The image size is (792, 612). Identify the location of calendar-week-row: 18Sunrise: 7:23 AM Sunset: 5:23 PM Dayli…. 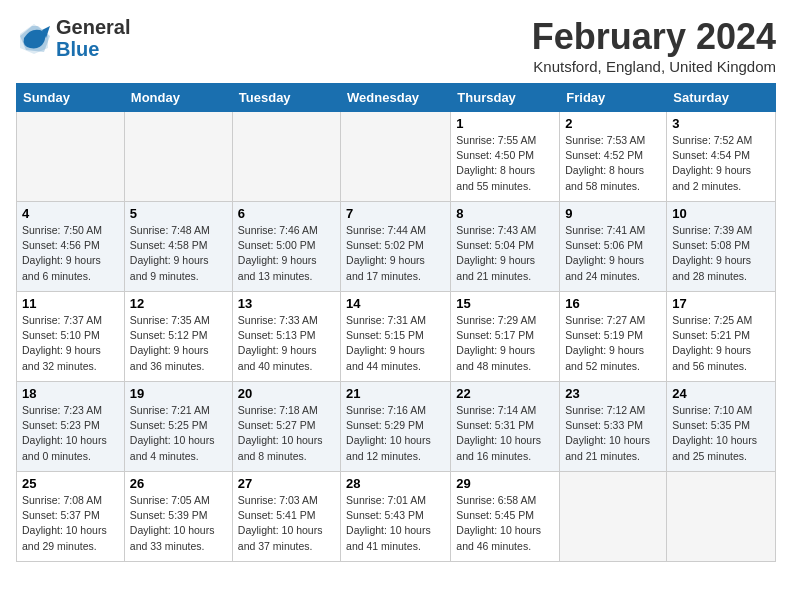
(396, 427).